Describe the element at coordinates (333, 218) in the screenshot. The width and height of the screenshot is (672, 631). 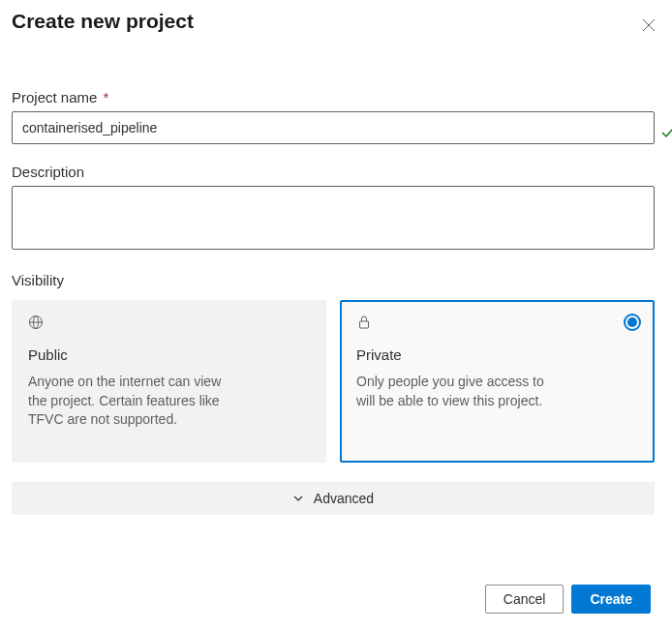
I see `description-input` at that location.